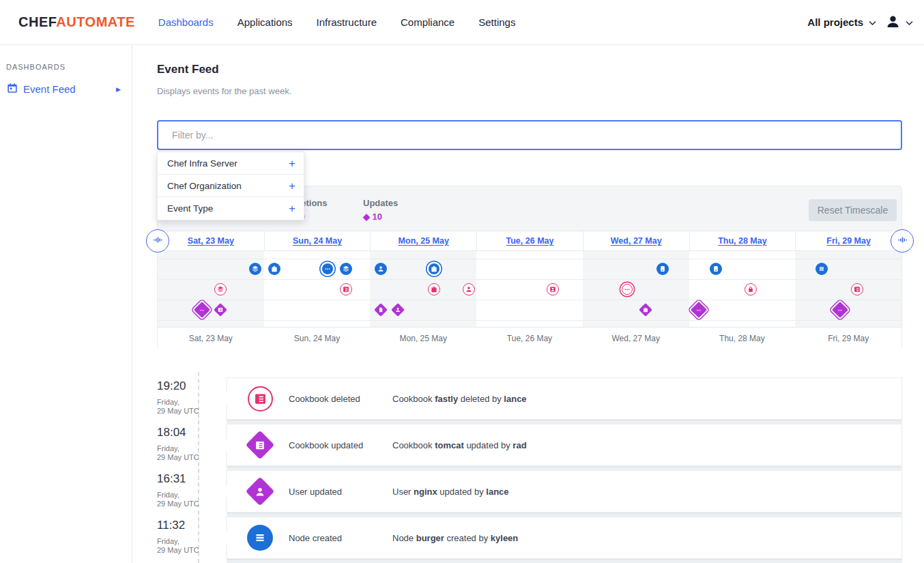 This screenshot has height=563, width=924. Describe the element at coordinates (347, 22) in the screenshot. I see `nav-item-infrastructure: Infrastructure` at that location.